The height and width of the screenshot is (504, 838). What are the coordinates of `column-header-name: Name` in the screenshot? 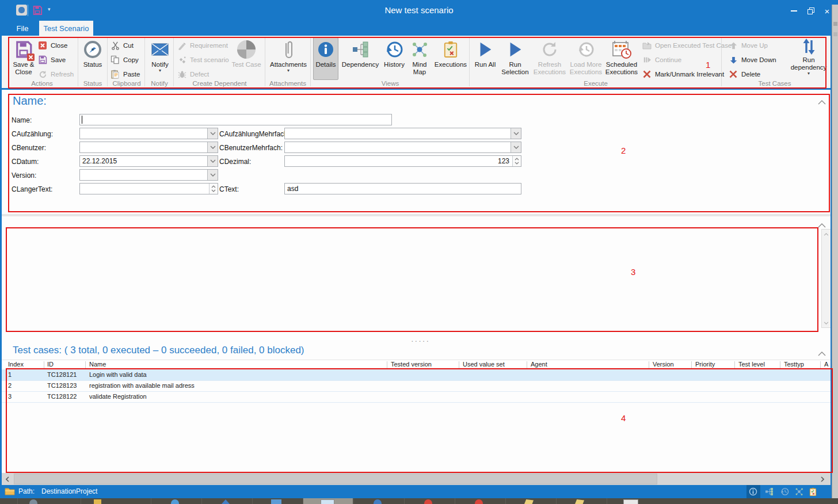 It's located at (98, 364).